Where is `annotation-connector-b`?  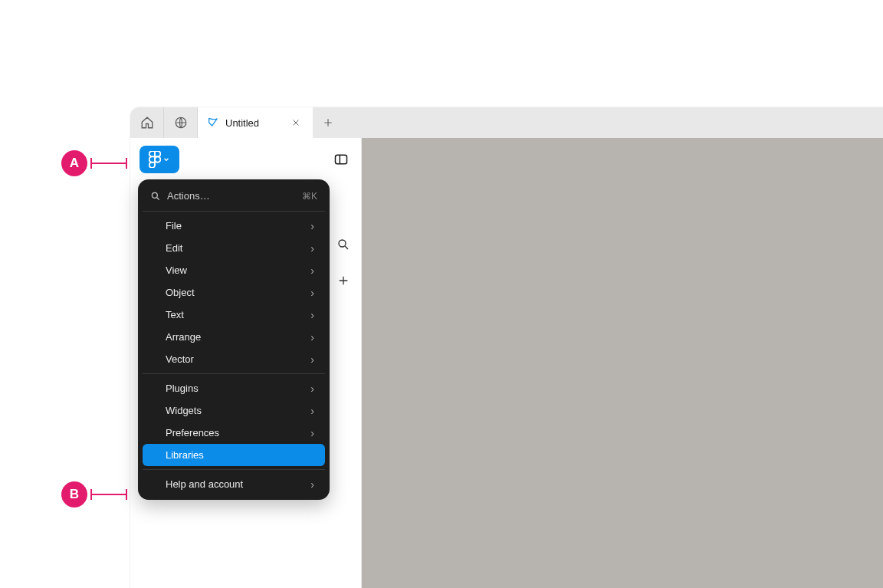 annotation-connector-b is located at coordinates (109, 494).